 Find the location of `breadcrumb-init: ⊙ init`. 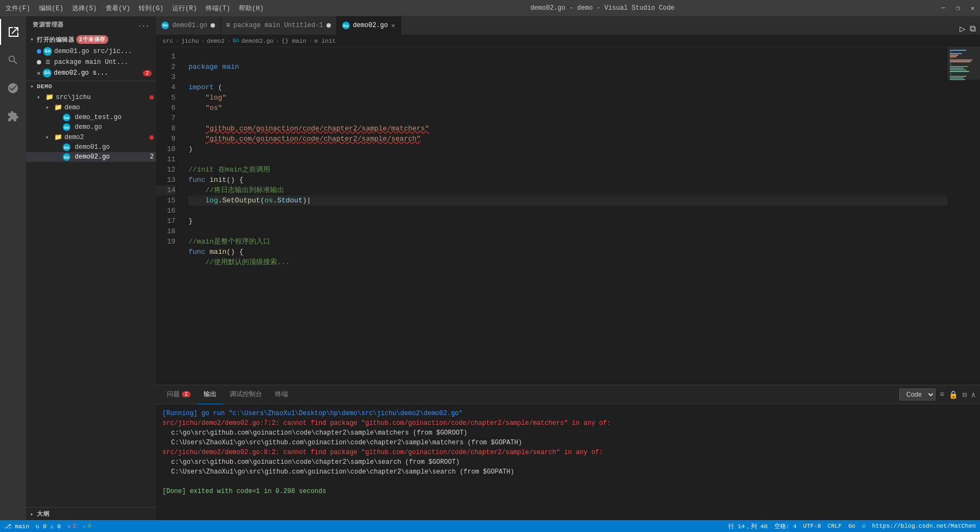

breadcrumb-init: ⊙ init is located at coordinates (325, 41).